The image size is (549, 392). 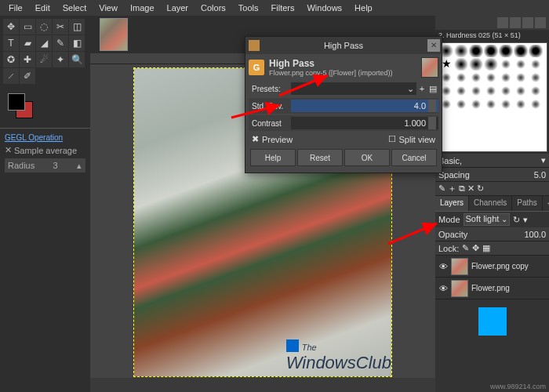 I want to click on preset-menu-icon: ▤, so click(x=433, y=89).